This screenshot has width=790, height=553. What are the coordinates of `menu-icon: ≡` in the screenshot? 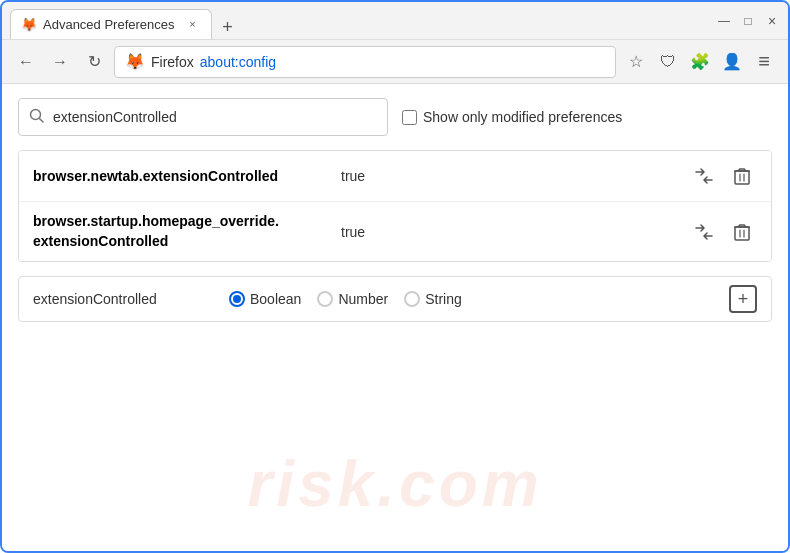 It's located at (764, 62).